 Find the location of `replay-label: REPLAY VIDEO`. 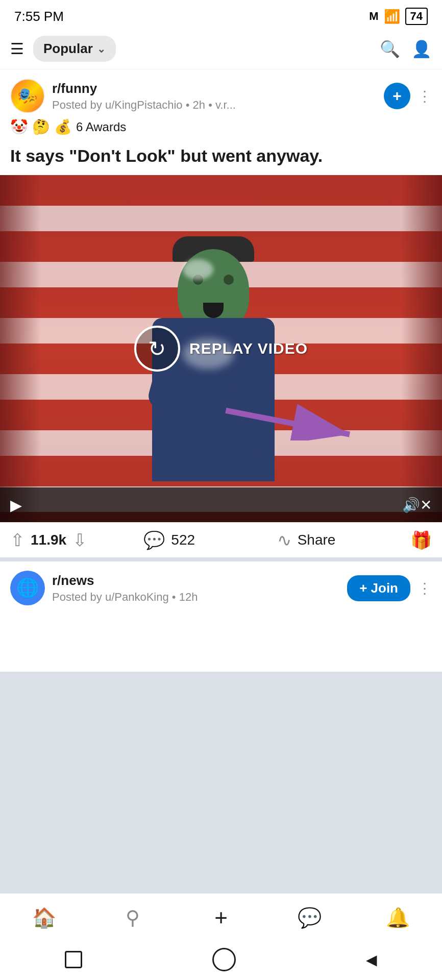

replay-label: REPLAY VIDEO is located at coordinates (249, 349).